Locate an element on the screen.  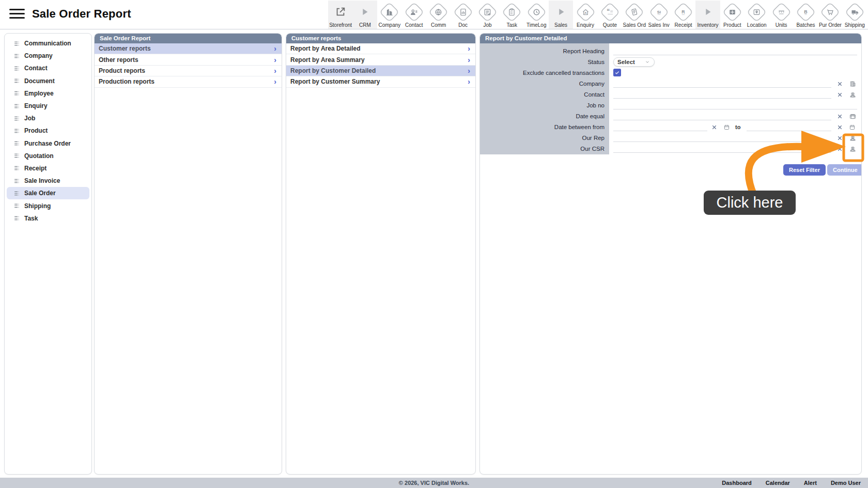
sidebar-item-contact: Contact is located at coordinates (48, 68).